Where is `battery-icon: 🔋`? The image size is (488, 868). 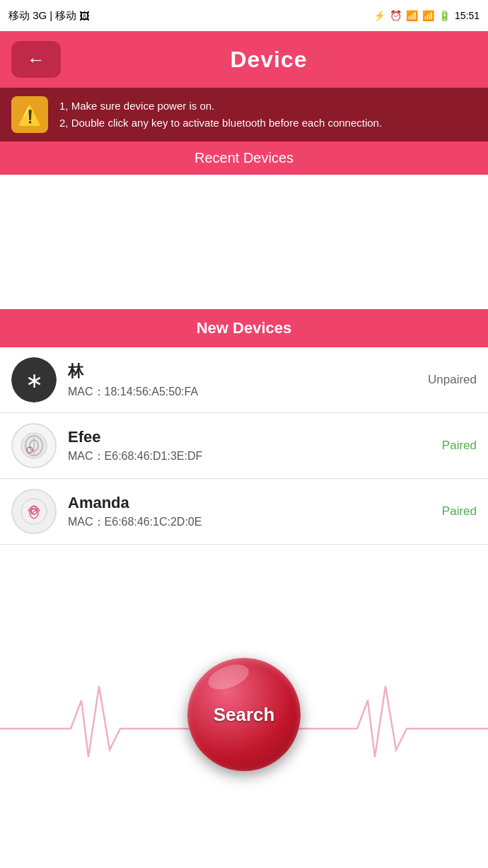 battery-icon: 🔋 is located at coordinates (444, 16).